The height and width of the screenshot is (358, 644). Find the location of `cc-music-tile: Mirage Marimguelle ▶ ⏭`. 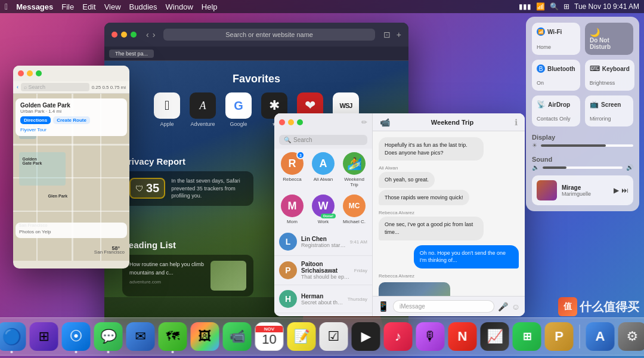

cc-music-tile: Mirage Marimguelle ▶ ⏭ is located at coordinates (583, 190).